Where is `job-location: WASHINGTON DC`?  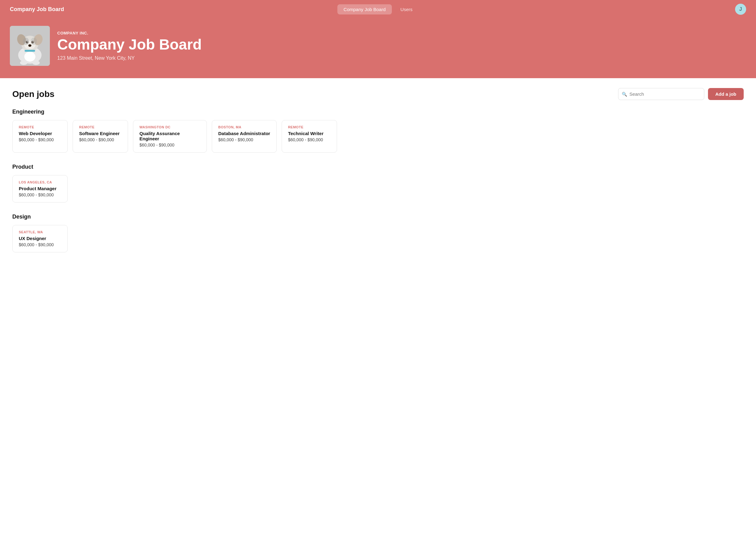
job-location: WASHINGTON DC is located at coordinates (170, 127).